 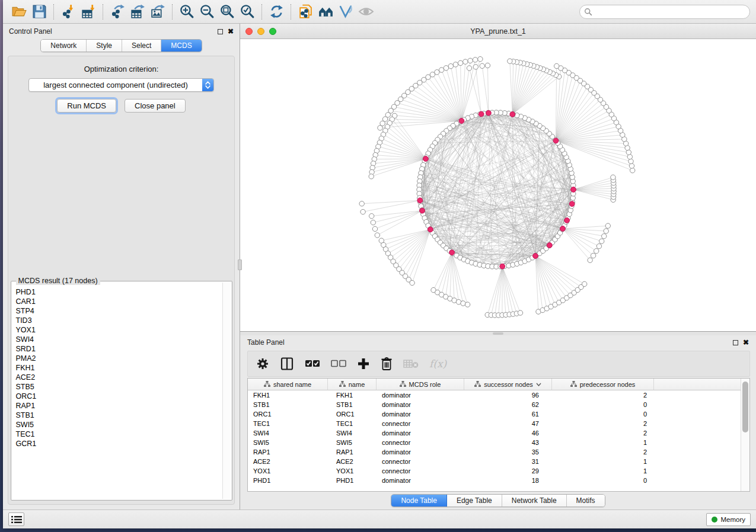 What do you see at coordinates (117, 339) in the screenshot?
I see `mcds-result-item: SWI4` at bounding box center [117, 339].